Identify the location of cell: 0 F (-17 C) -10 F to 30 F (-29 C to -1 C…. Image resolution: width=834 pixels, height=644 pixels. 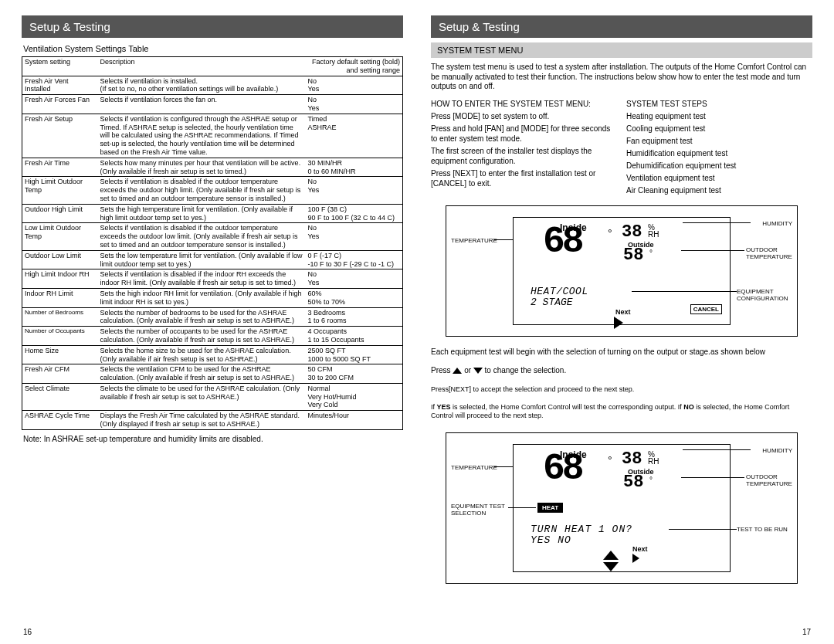
(354, 259).